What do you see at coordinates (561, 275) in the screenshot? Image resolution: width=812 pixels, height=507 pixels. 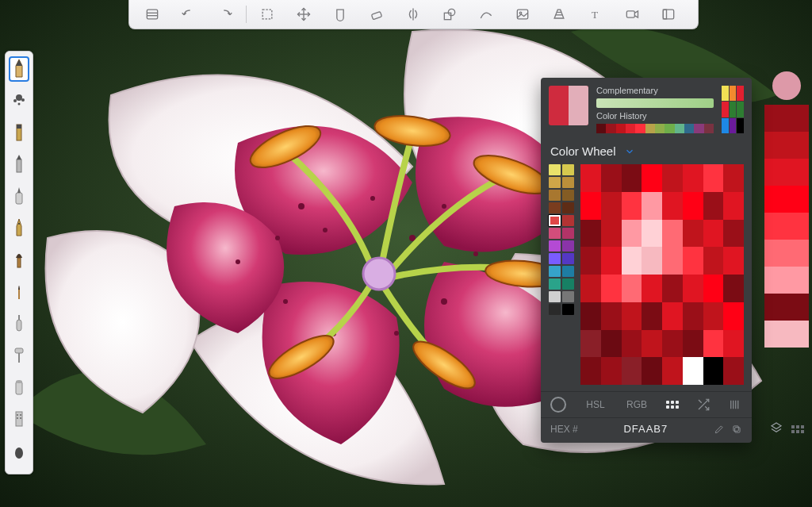 I see `palette-column` at bounding box center [561, 275].